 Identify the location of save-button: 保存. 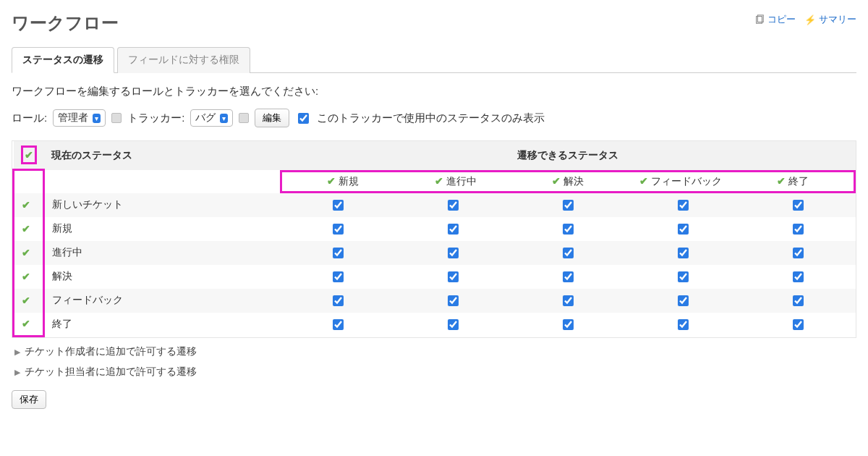
(29, 400).